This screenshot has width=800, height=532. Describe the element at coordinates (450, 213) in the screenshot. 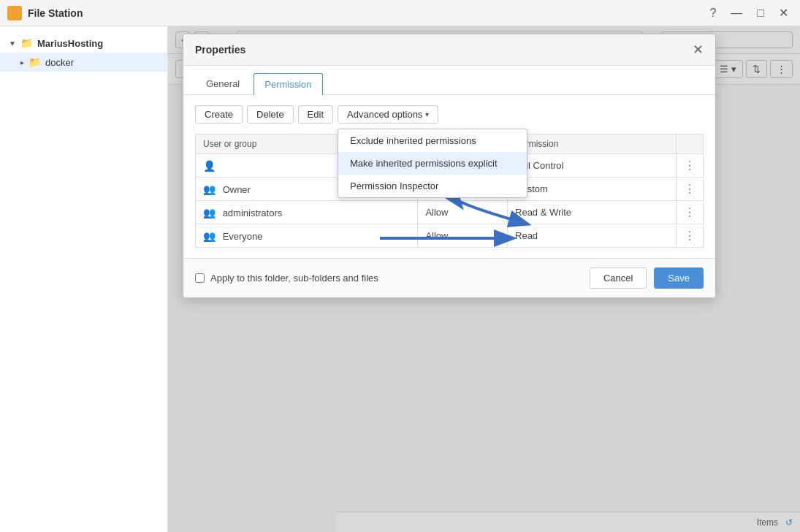

I see `table-row: 👥 administrators Allow Read & Write ⋮` at that location.